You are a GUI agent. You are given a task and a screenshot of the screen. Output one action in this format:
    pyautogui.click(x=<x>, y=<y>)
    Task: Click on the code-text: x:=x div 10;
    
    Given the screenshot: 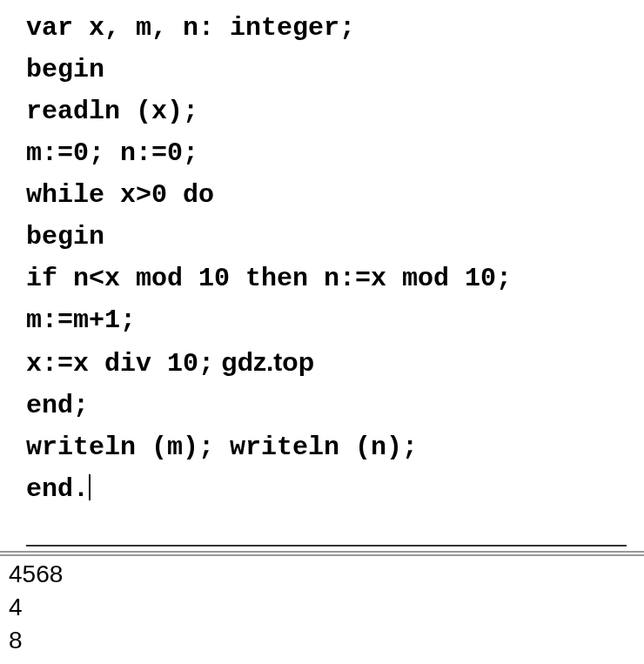 What is the action you would take?
    pyautogui.click(x=120, y=364)
    